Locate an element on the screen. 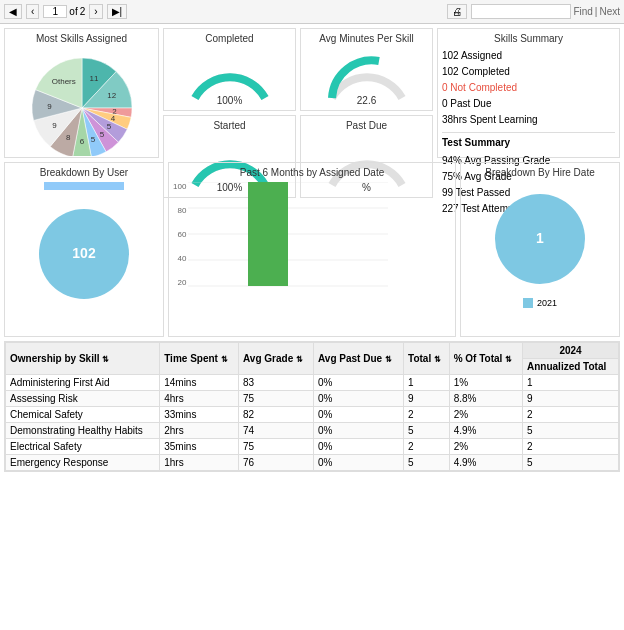 The width and height of the screenshot is (624, 630). table-cell: 76 is located at coordinates (276, 463).